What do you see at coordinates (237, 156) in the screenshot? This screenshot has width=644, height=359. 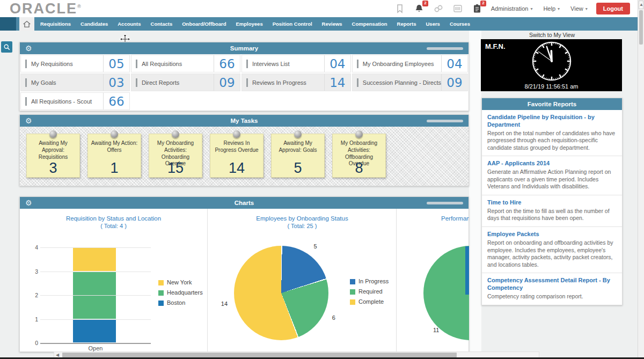 I see `task-note: Reviews In Progress Overdue 14` at bounding box center [237, 156].